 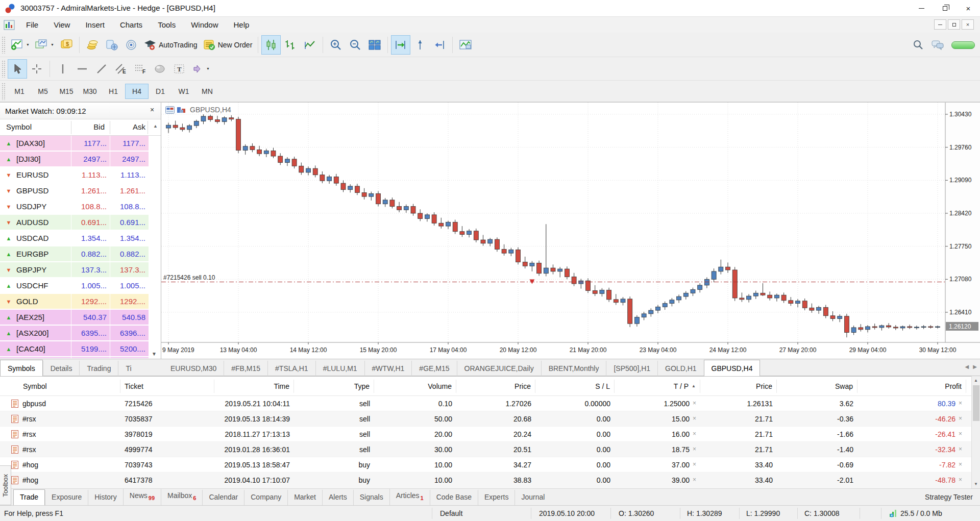 I want to click on search-icon, so click(x=918, y=45).